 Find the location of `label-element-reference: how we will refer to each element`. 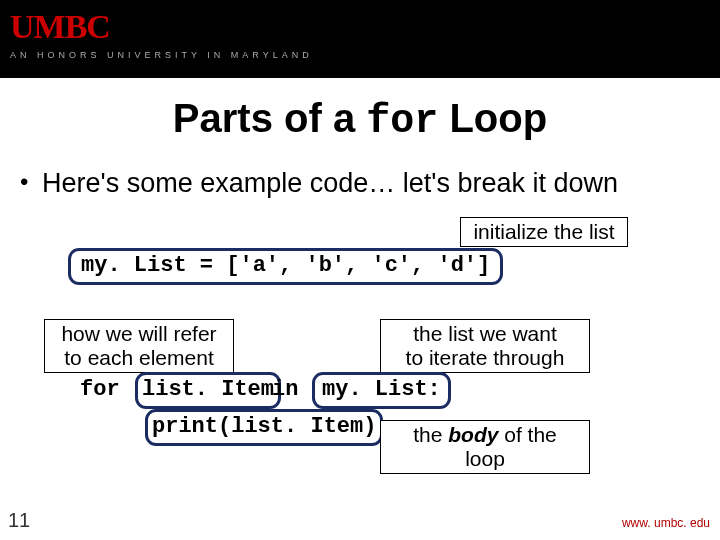

label-element-reference: how we will refer to each element is located at coordinates (139, 346).